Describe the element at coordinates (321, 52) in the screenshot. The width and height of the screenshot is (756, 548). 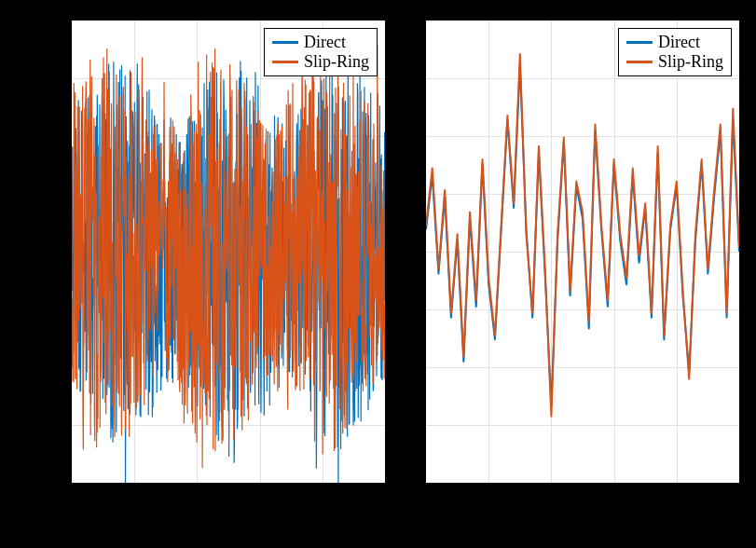
I see `legend-left: Direct Slip-Ring` at that location.